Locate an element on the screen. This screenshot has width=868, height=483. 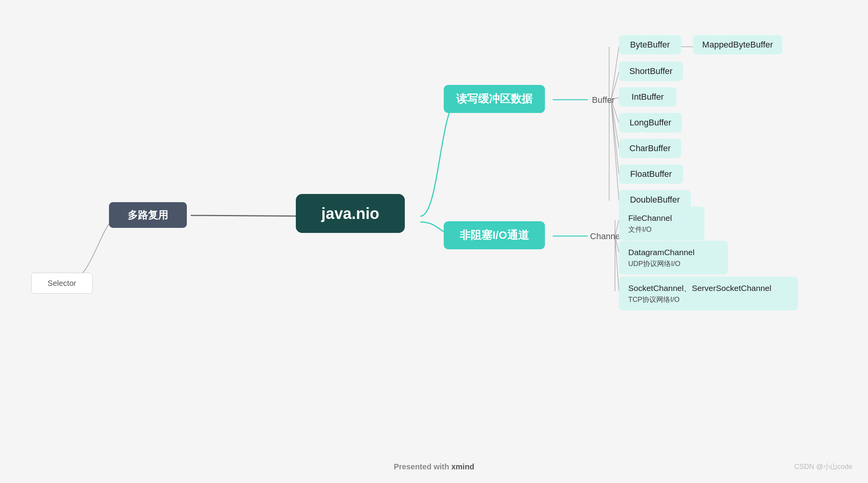
node-charbuffer: CharBuffer is located at coordinates (650, 148).